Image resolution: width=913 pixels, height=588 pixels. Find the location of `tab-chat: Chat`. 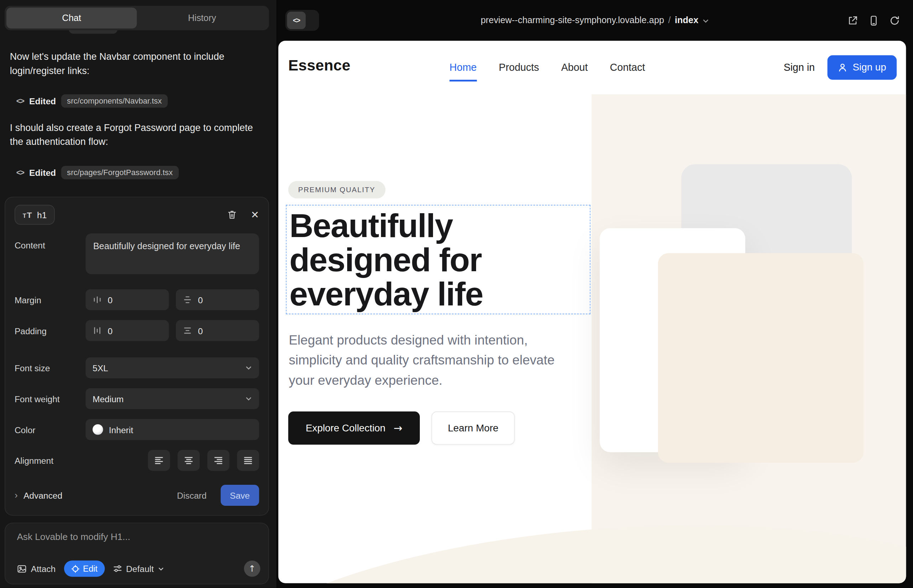

tab-chat: Chat is located at coordinates (72, 18).